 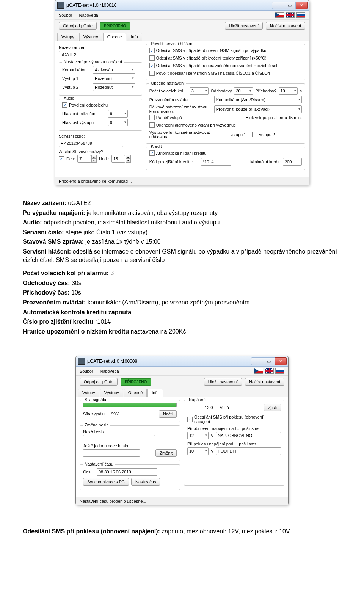 I want to click on device-name-input: uGATE2:, so click(x=89, y=55).